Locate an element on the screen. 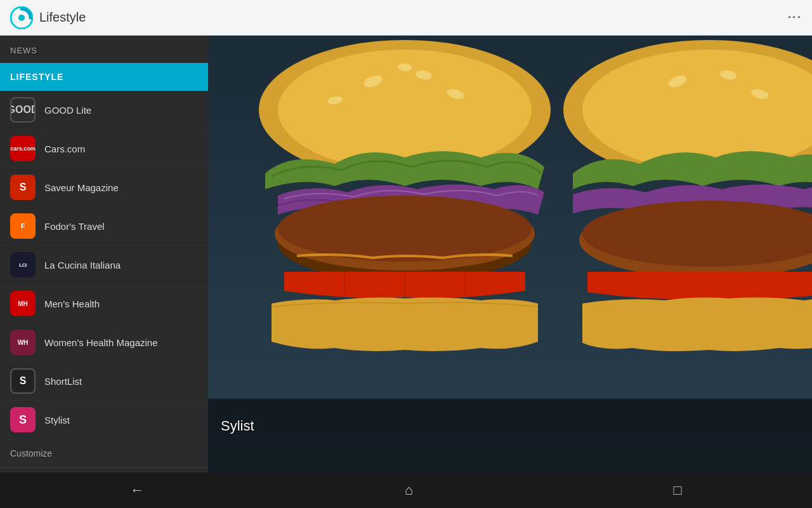 This screenshot has height=508, width=812. cars-label: Cars.com is located at coordinates (65, 149).